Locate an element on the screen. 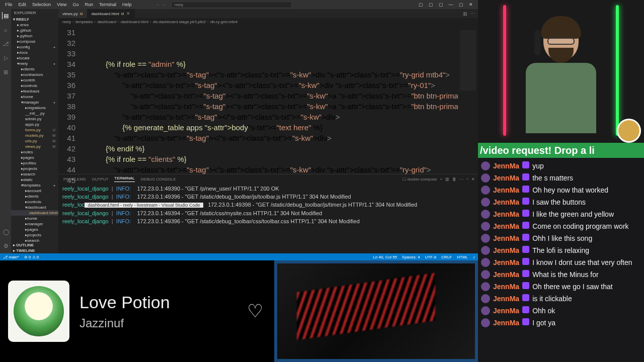 The width and height of the screenshot is (644, 362). branch-status: ⎇ main* is located at coordinates (11, 257).